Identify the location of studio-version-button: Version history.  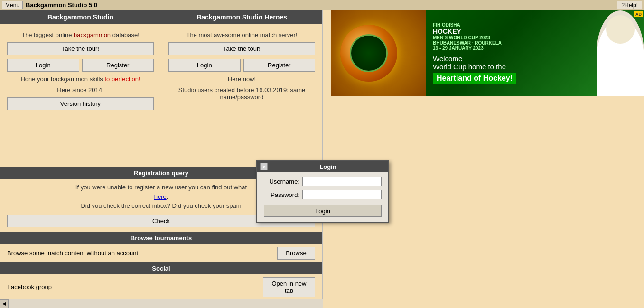
(81, 103).